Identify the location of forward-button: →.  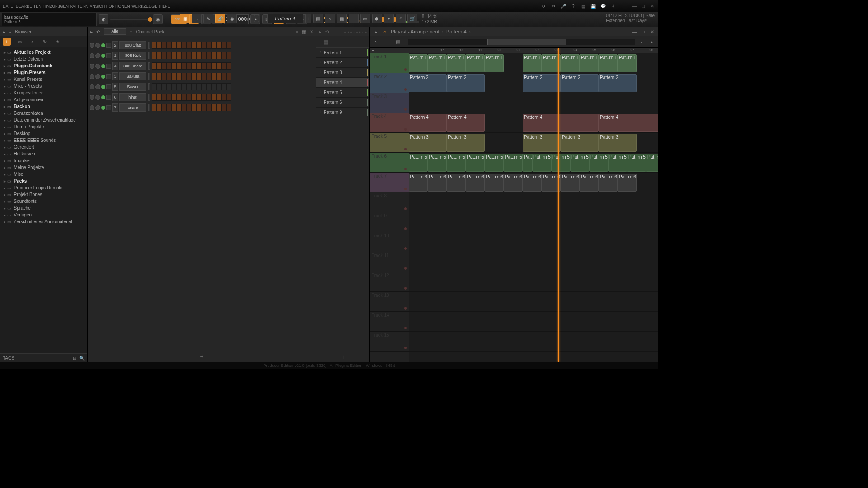
(197, 19).